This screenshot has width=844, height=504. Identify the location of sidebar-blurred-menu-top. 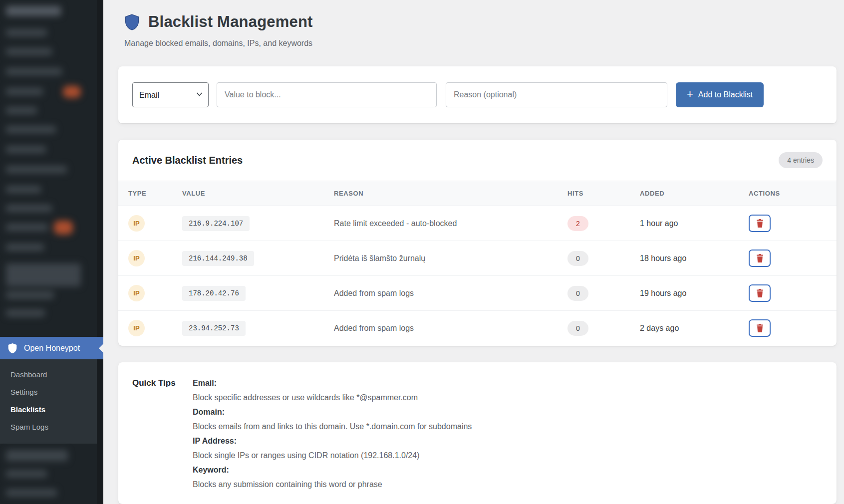
(49, 168).